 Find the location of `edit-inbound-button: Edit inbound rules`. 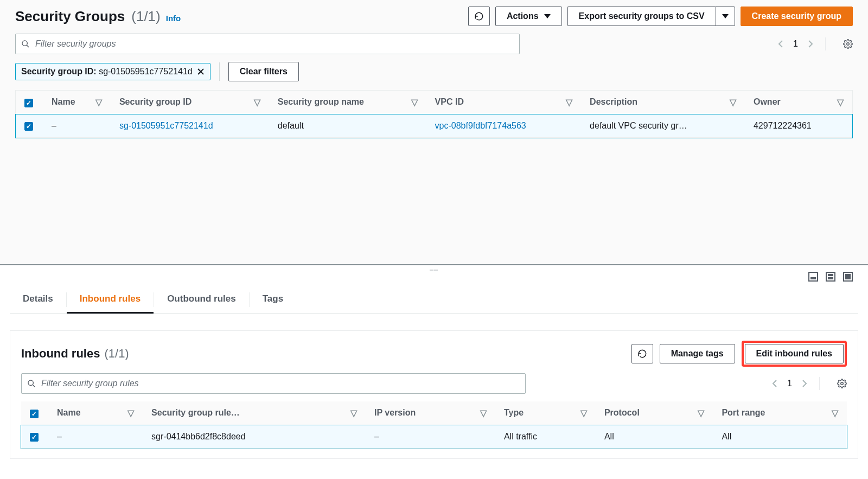

edit-inbound-button: Edit inbound rules is located at coordinates (794, 354).